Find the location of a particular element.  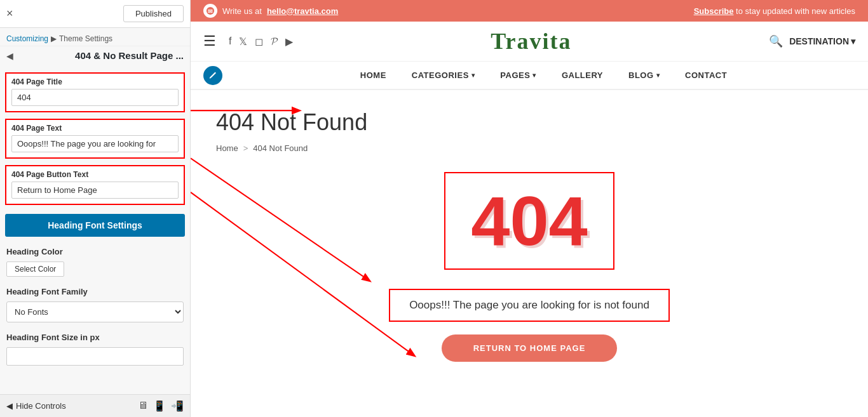

breadcrumb-nav: Customizing ▶ Theme Settings is located at coordinates (95, 37).